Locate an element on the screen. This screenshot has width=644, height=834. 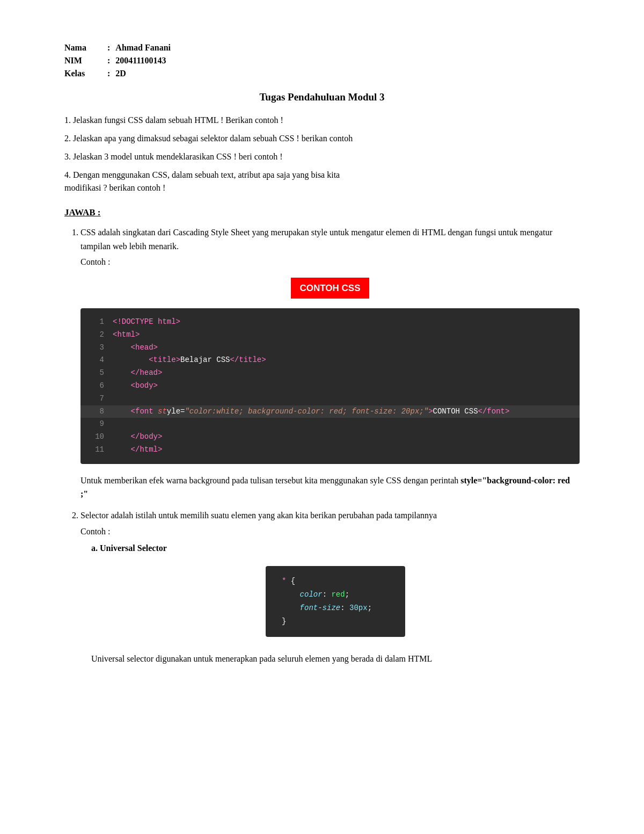
class-row: Kelas : 2D is located at coordinates (322, 74).